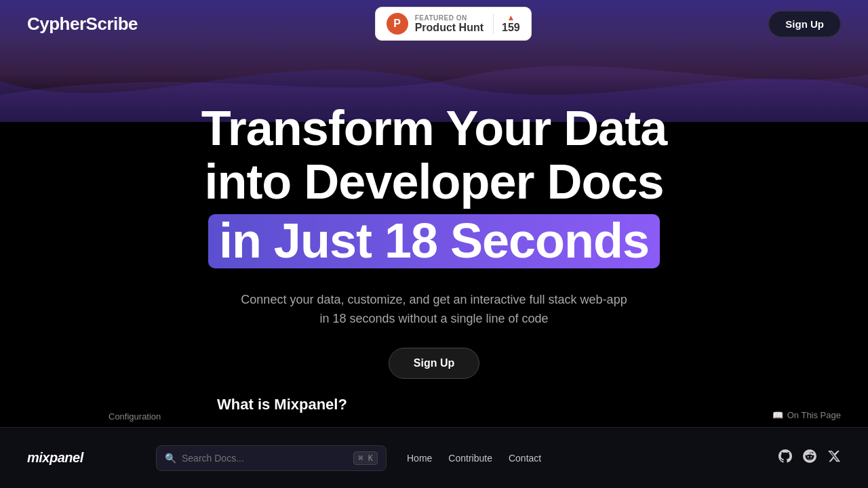 The height and width of the screenshot is (488, 868). Describe the element at coordinates (83, 24) in the screenshot. I see `logo: CypherScribe` at that location.